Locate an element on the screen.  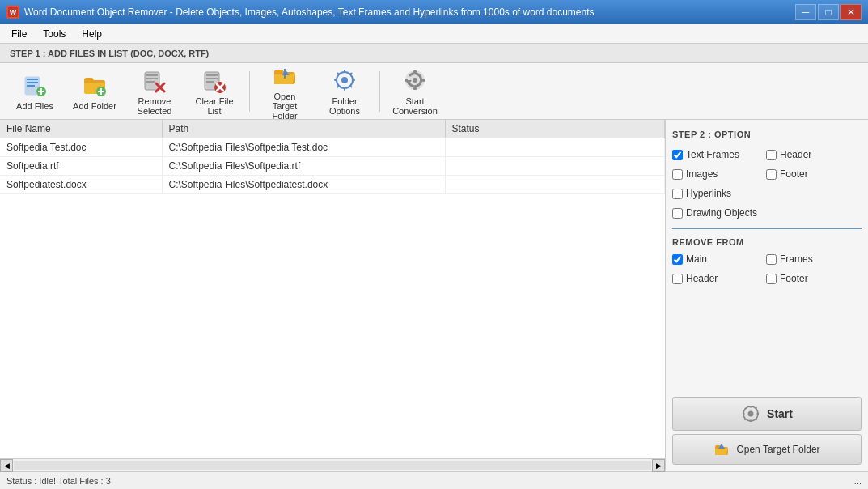
status-text: Status : Idle! Total Files : 3 is located at coordinates (58, 481).